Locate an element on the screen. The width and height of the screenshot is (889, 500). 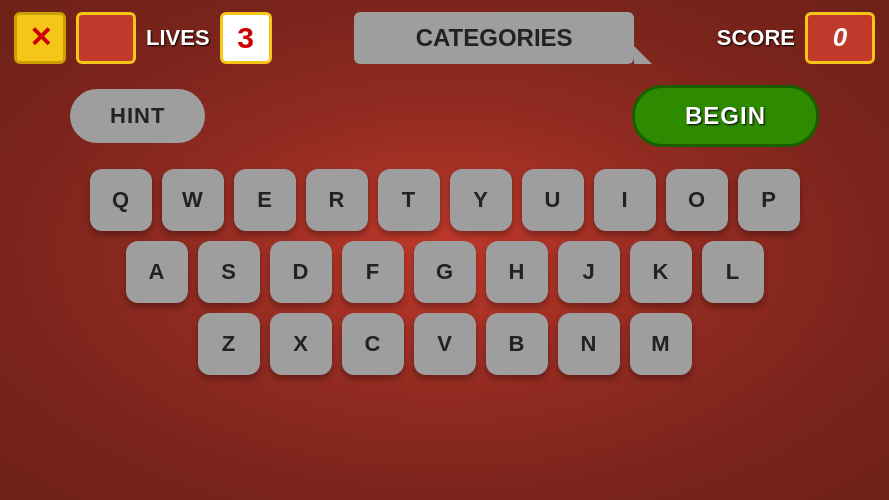
key-w: W is located at coordinates (193, 200).